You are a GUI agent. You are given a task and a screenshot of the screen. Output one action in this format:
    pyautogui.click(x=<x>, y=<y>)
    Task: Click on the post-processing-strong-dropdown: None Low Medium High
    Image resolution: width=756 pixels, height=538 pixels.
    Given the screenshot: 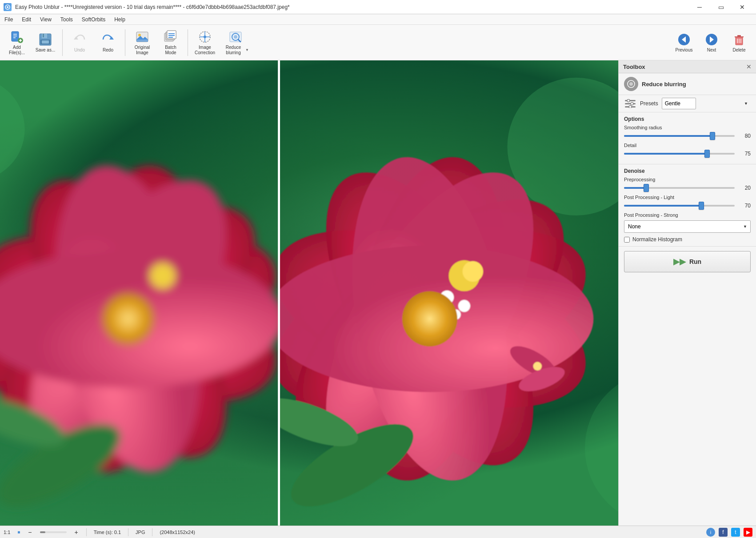 What is the action you would take?
    pyautogui.click(x=687, y=227)
    